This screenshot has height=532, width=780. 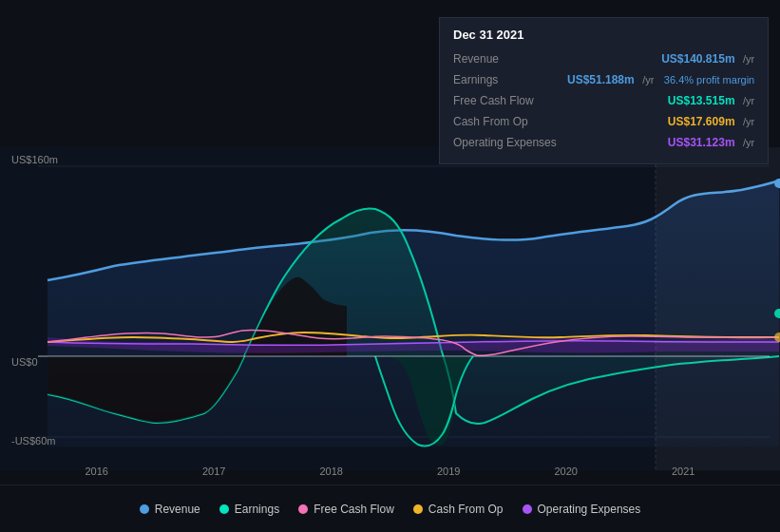 What do you see at coordinates (604, 121) in the screenshot?
I see `tooltip-cfo-row: Cash From Op US$17.609m /yr` at bounding box center [604, 121].